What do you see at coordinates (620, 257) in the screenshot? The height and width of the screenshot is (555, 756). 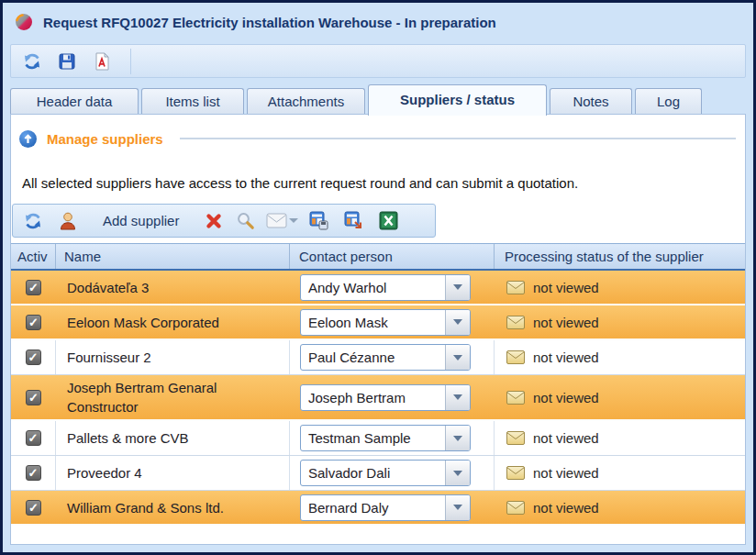 I see `column-header-processing-status: Processing status of the supplier` at bounding box center [620, 257].